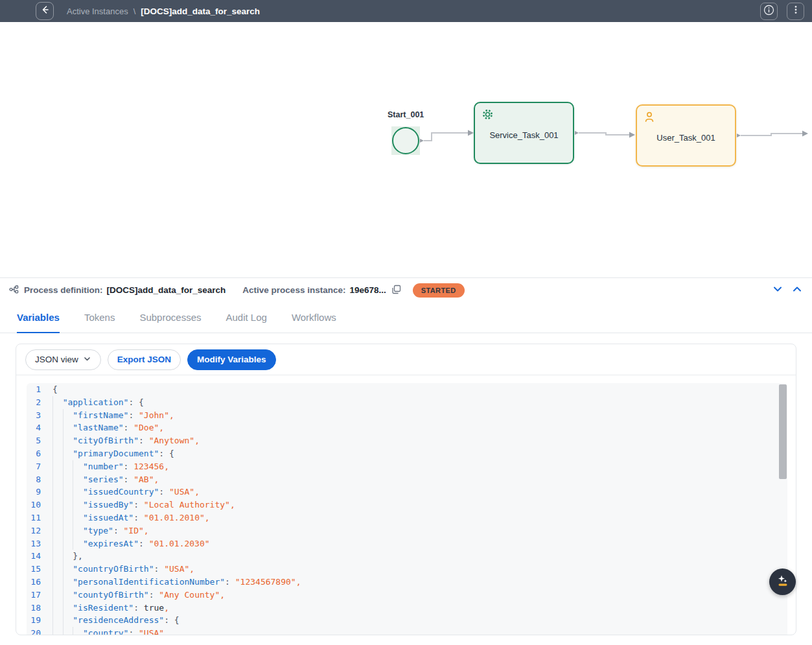 The height and width of the screenshot is (645, 812). I want to click on line-number: 7, so click(36, 467).